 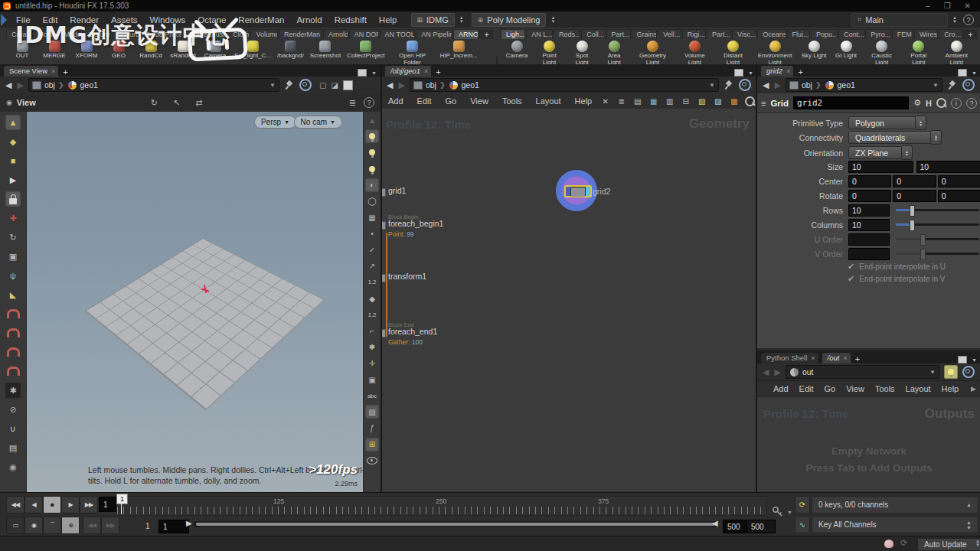 I want to click on shelf-tool: CollectProject, so click(x=366, y=51).